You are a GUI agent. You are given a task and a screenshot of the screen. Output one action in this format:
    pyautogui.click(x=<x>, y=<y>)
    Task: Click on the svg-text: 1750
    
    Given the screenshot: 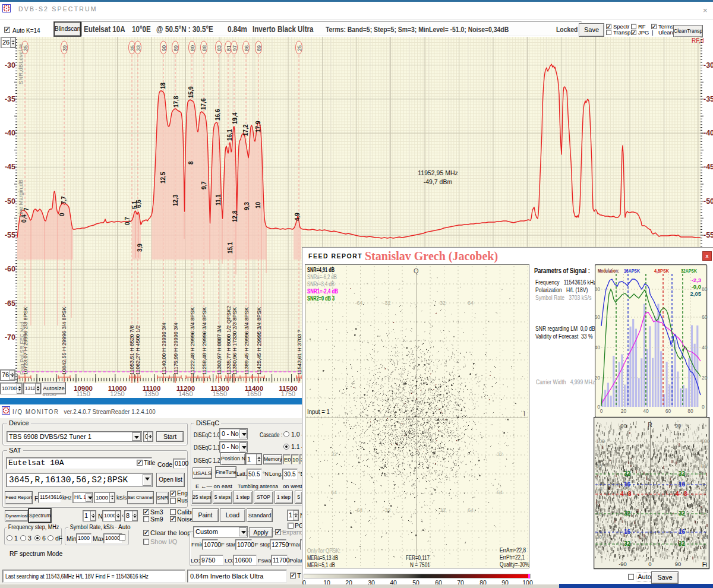 What is the action you would take?
    pyautogui.click(x=288, y=393)
    